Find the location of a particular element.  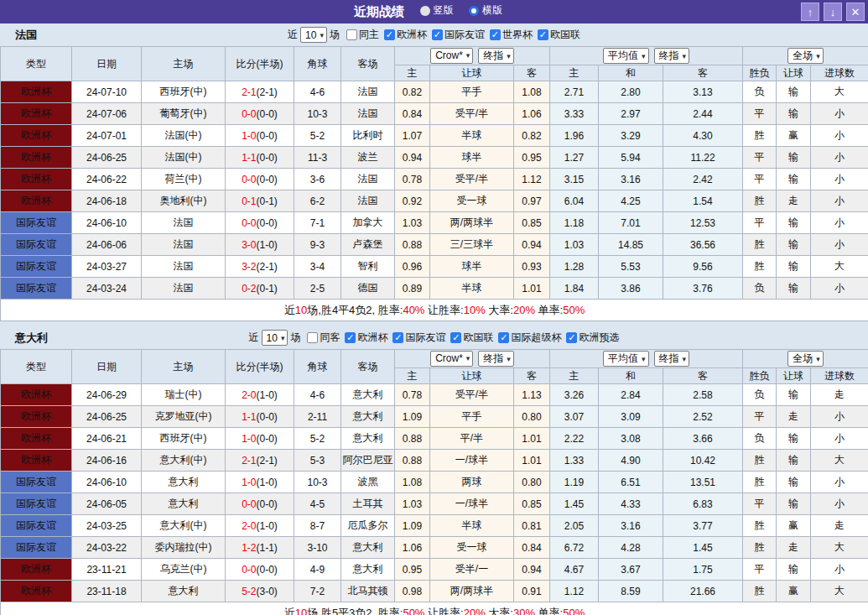

corners-cell: 7-1 is located at coordinates (318, 223).